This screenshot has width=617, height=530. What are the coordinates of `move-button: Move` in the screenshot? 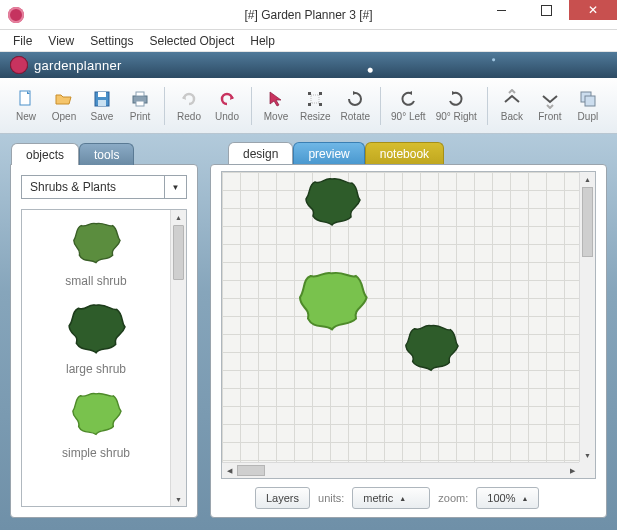 It's located at (276, 106).